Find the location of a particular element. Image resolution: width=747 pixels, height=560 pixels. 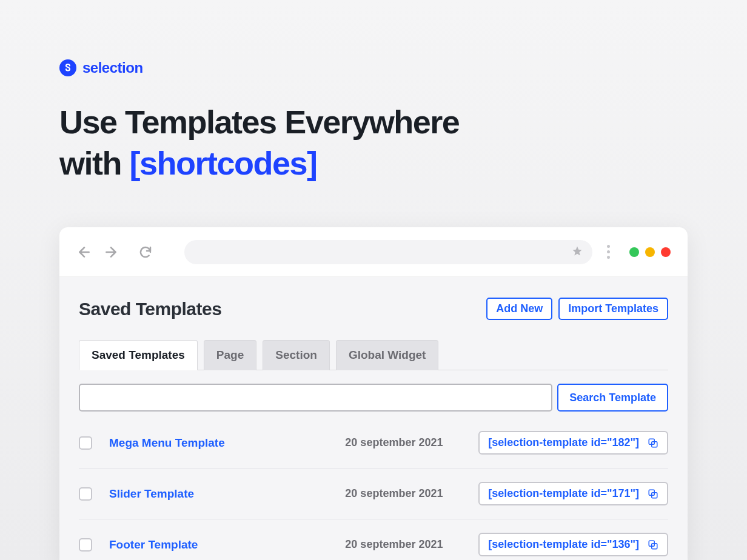

template-name-link: Footer Template is located at coordinates (227, 545).